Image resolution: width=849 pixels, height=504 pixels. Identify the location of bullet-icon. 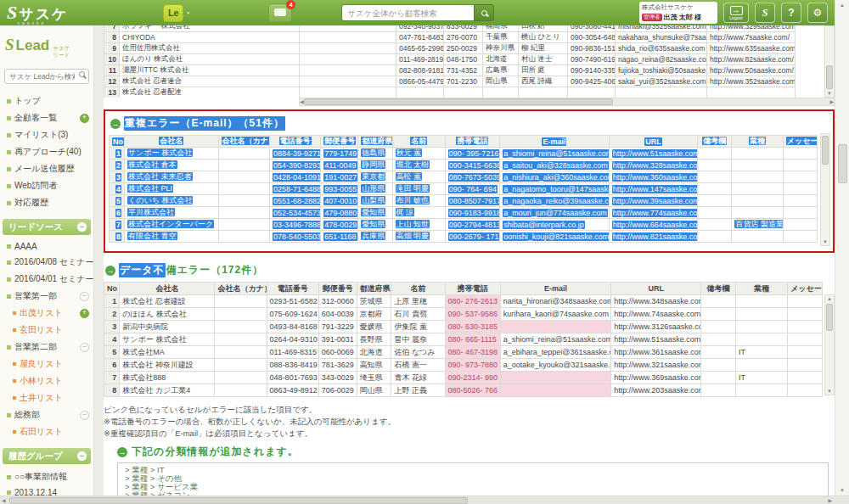
(8, 280).